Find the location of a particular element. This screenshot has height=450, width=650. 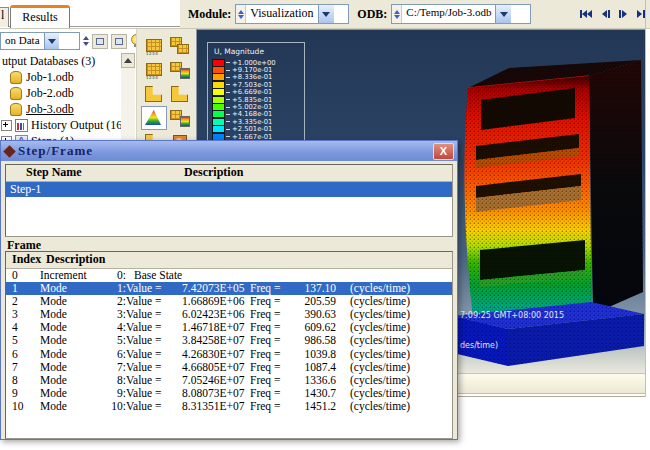

tree-spinner is located at coordinates (86, 41).